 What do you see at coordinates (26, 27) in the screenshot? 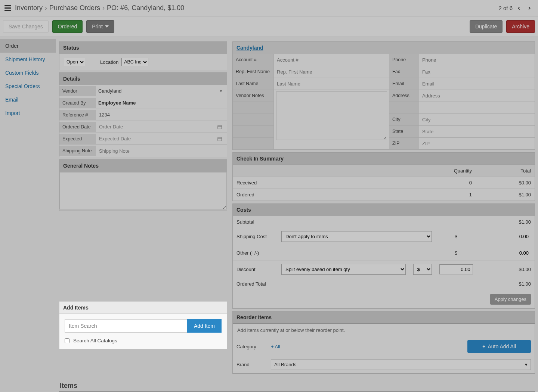
I see `save-changes-button: Save Changes` at bounding box center [26, 27].